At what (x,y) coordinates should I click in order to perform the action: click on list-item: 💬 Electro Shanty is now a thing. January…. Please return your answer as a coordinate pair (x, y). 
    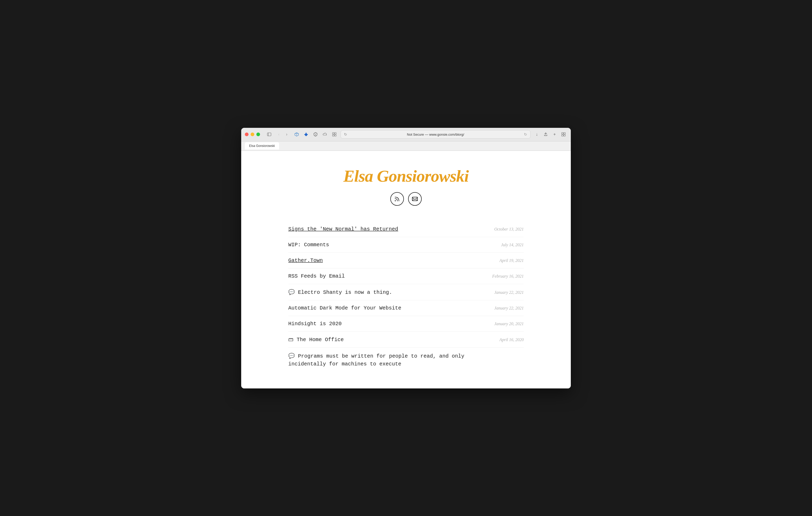
    Looking at the image, I should click on (406, 292).